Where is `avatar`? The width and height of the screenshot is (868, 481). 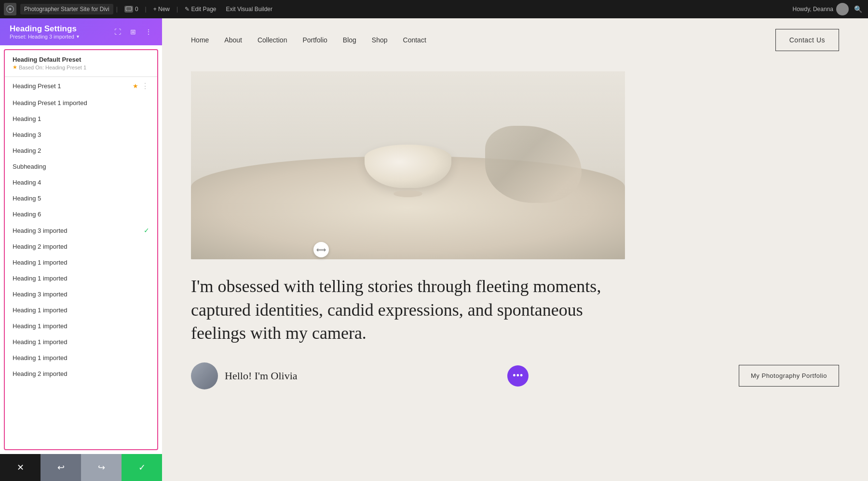
avatar is located at coordinates (204, 376).